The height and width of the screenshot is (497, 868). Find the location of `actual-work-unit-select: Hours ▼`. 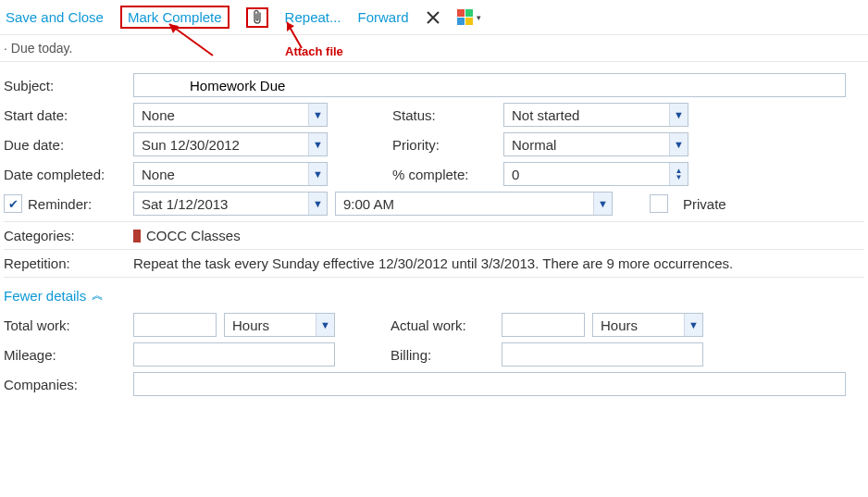

actual-work-unit-select: Hours ▼ is located at coordinates (648, 325).